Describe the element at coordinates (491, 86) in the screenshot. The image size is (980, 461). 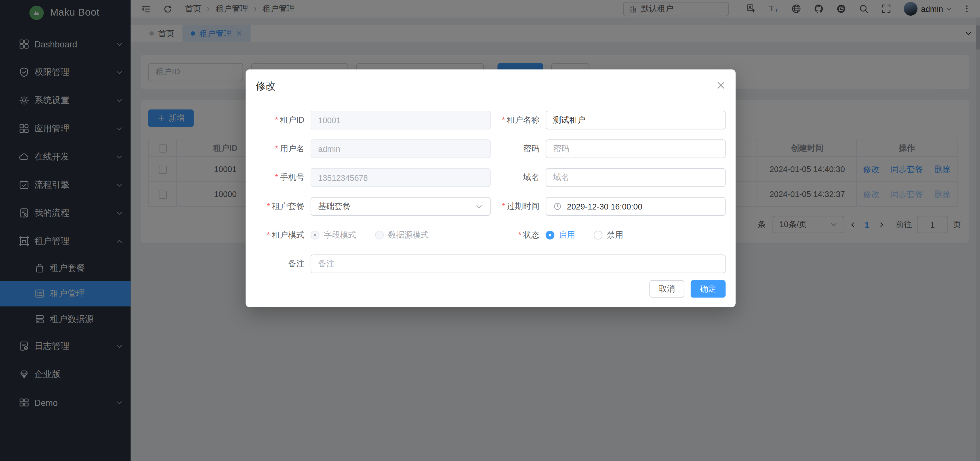
I see `dialog-header: 修改` at that location.